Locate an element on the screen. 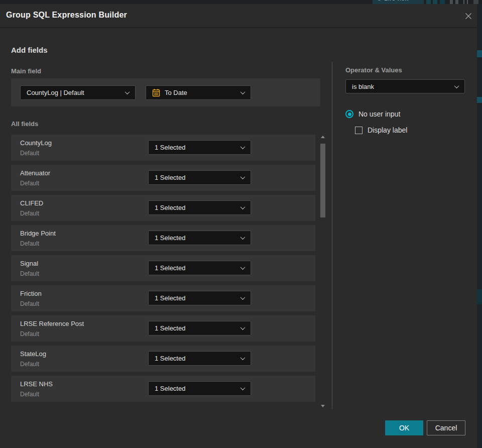 This screenshot has width=482, height=448. live-view-label: Live view is located at coordinates (397, 1).